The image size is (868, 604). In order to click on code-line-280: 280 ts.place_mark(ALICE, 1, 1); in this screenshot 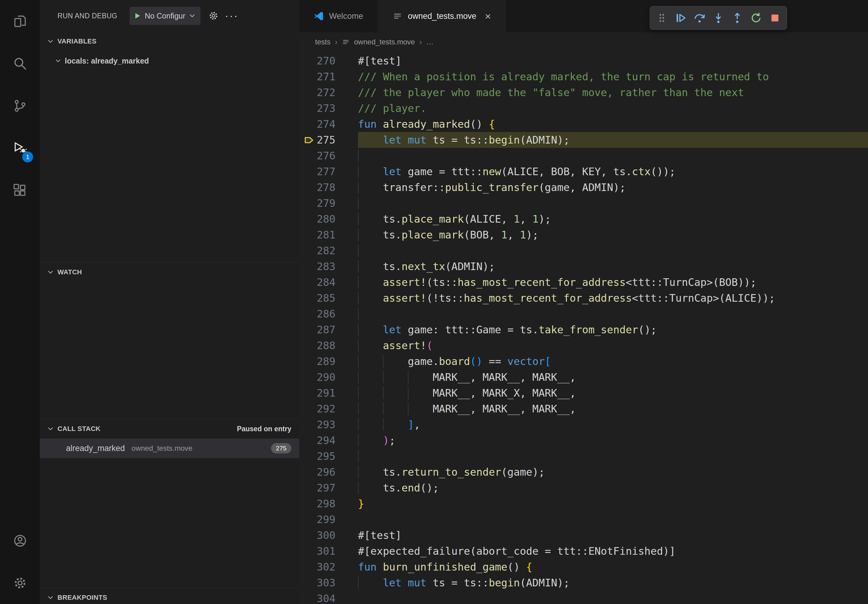, I will do `click(584, 219)`.